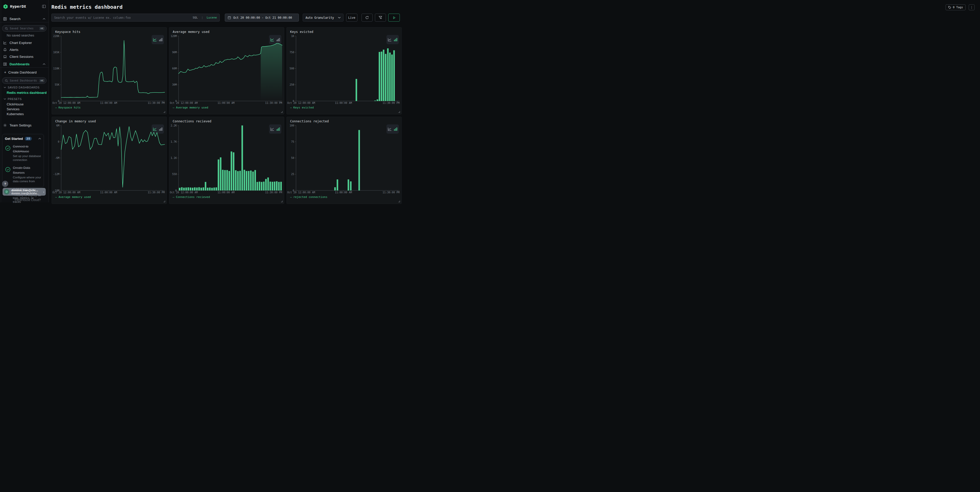 Image resolution: width=980 pixels, height=492 pixels. I want to click on live-button: Live, so click(352, 18).